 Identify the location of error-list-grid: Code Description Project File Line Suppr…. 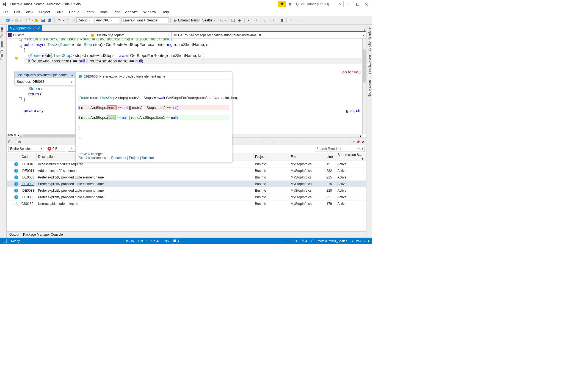
(186, 192).